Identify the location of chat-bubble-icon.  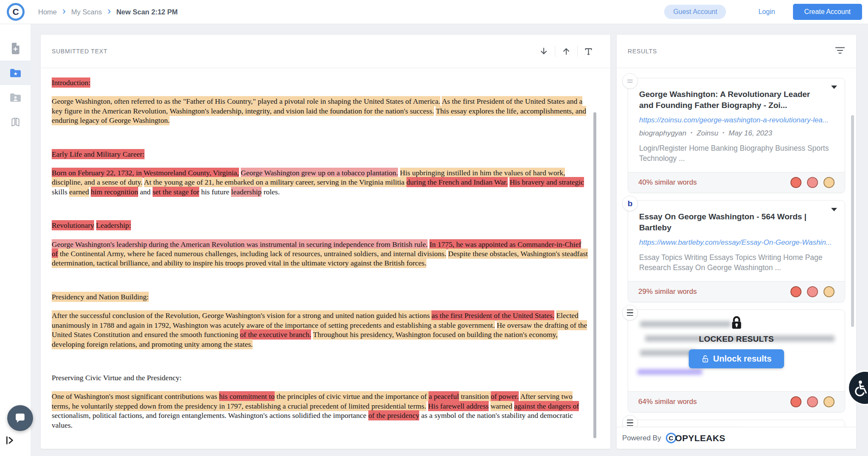
(20, 418).